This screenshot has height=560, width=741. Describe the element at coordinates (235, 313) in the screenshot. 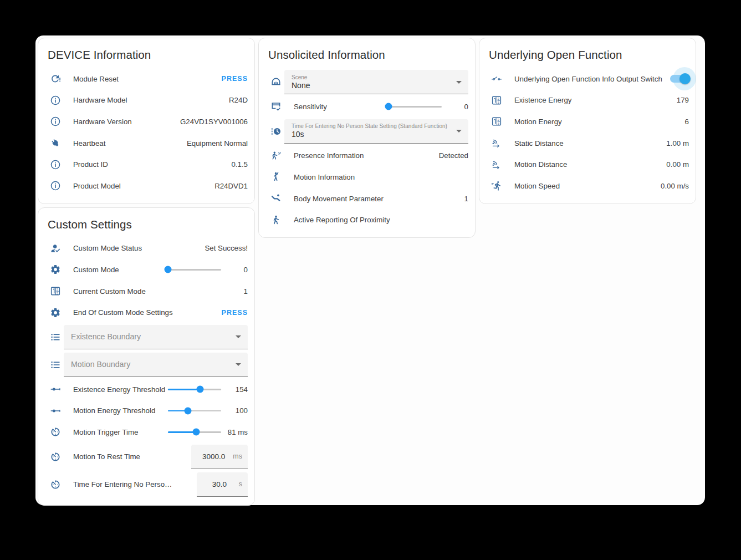

I see `end-of-custom-mode-press-button: PRESS` at that location.